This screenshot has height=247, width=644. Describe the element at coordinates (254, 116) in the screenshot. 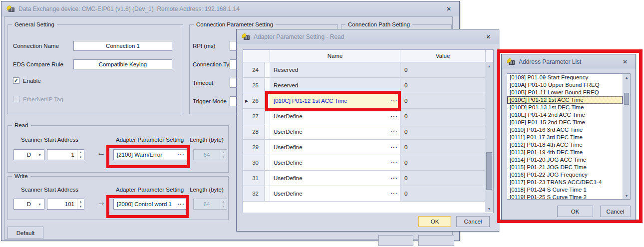

I see `row-number-cell: 27` at that location.